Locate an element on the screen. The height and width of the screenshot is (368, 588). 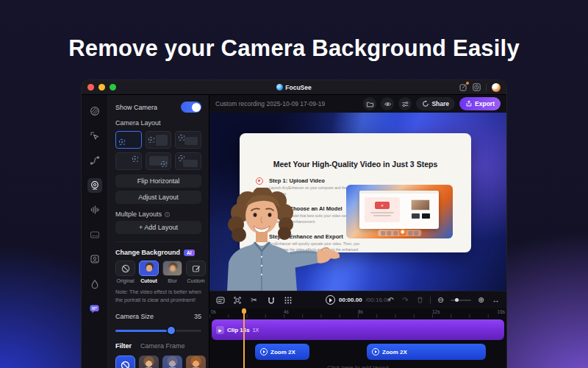
export-button: Export is located at coordinates (480, 104).